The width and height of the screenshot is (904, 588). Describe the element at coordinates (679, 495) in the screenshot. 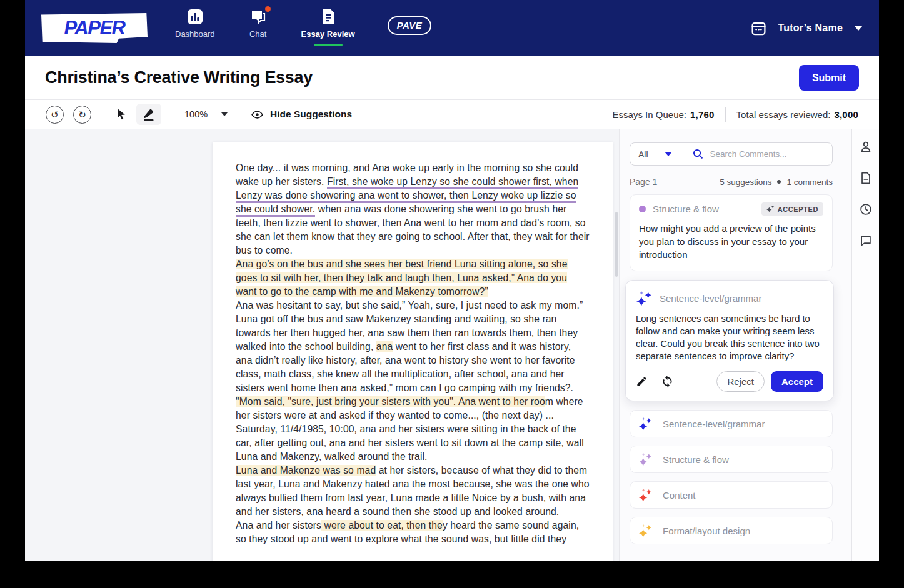

I see `category-label: Content` at that location.